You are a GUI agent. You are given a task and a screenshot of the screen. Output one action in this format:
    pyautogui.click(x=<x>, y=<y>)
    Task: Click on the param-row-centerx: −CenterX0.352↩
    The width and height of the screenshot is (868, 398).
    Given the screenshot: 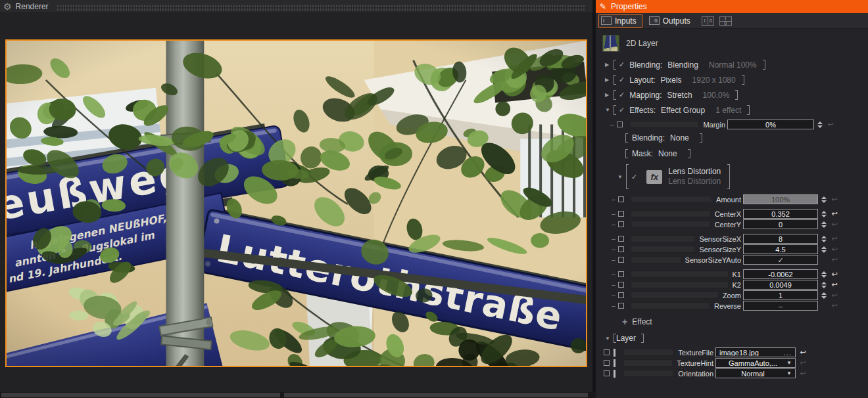 What is the action you would take?
    pyautogui.click(x=725, y=214)
    